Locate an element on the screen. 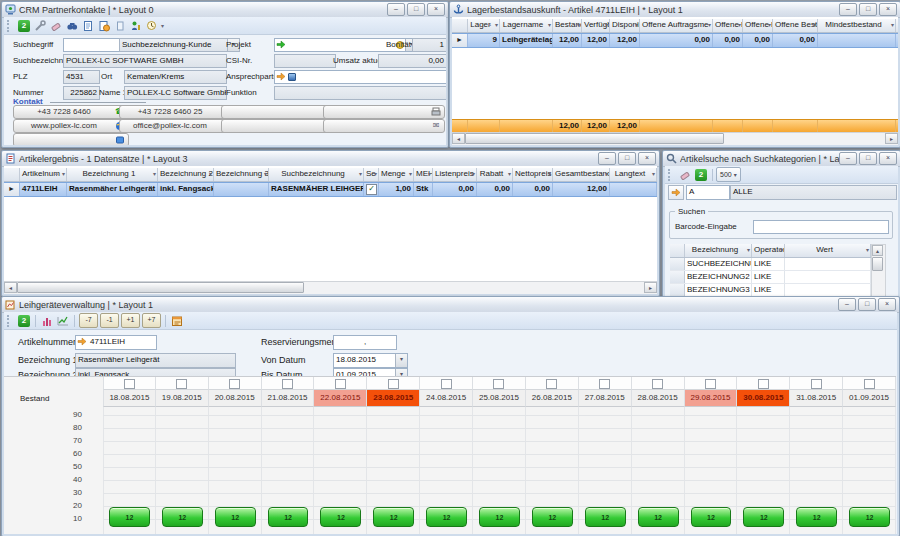  lager-row: ►9Leihgerätelager12,0012,0012,000,000,00… is located at coordinates (675, 40).